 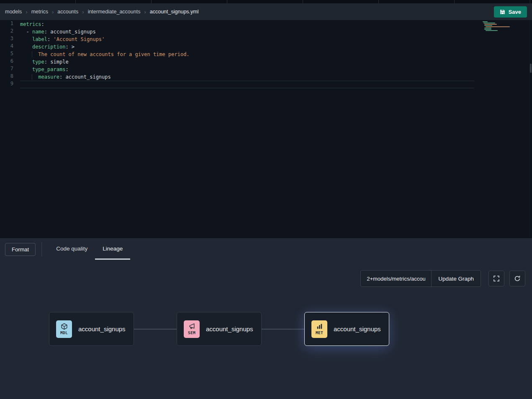 I want to click on megaphone-icon: SEM, so click(x=192, y=329).